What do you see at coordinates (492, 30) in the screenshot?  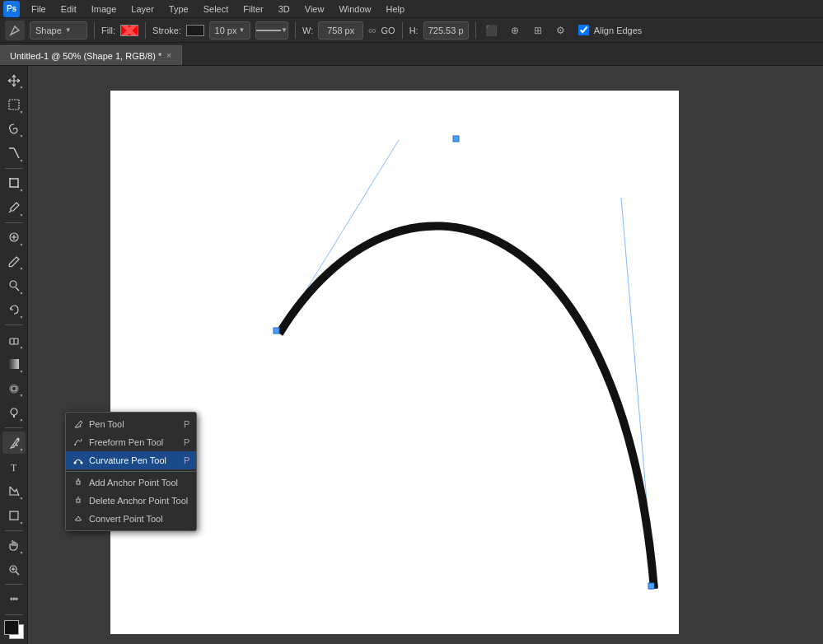 I see `align-distribute-btn: ⬛` at bounding box center [492, 30].